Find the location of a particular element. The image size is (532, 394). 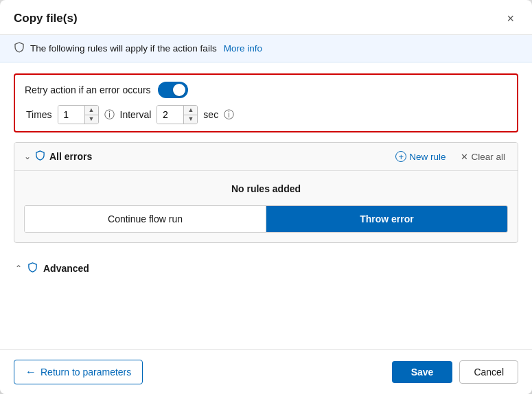

return-to-parameters-button: ← Return to parameters is located at coordinates (78, 372).